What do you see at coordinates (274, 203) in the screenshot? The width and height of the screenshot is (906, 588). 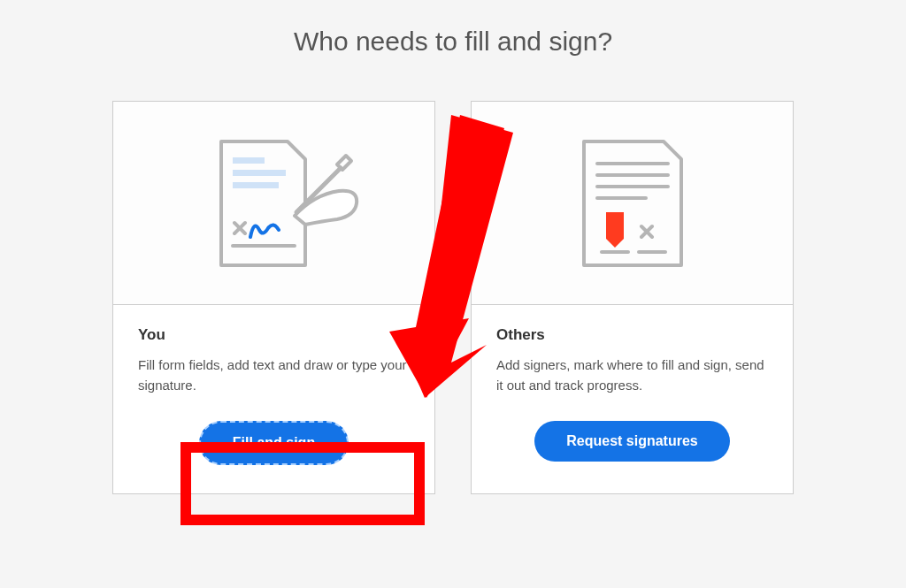 I see `sign-document-icon` at bounding box center [274, 203].